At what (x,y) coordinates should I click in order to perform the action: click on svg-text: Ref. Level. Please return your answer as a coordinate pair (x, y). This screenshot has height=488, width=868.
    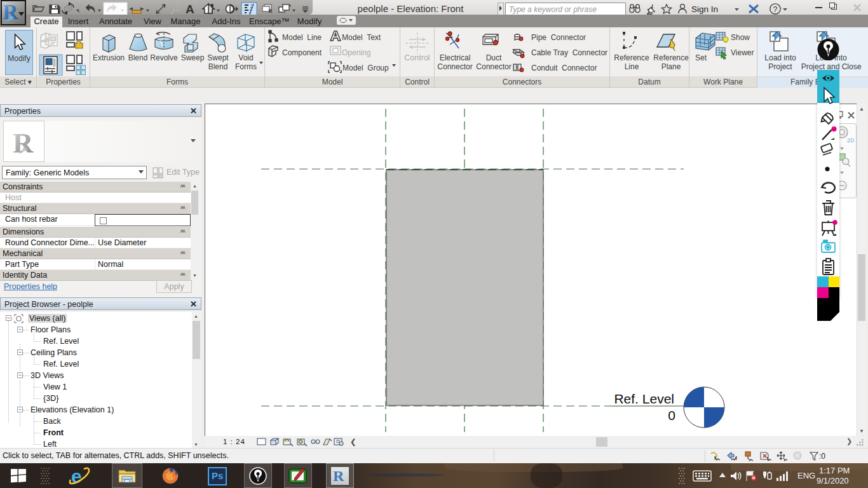
    Looking at the image, I should click on (644, 399).